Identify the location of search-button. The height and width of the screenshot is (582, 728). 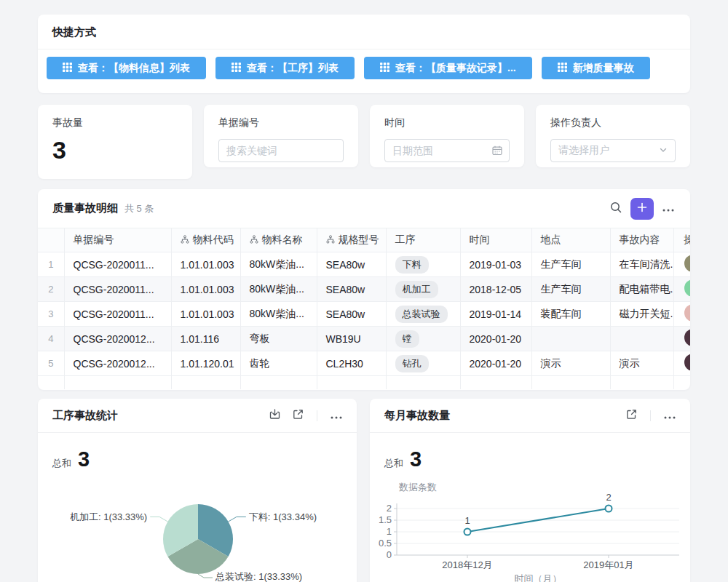
(616, 209).